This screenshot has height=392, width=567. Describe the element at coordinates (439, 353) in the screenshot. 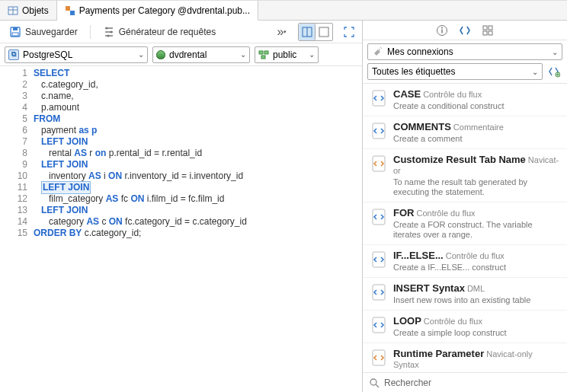

I see `snippet-title: Runtime Parameter` at that location.